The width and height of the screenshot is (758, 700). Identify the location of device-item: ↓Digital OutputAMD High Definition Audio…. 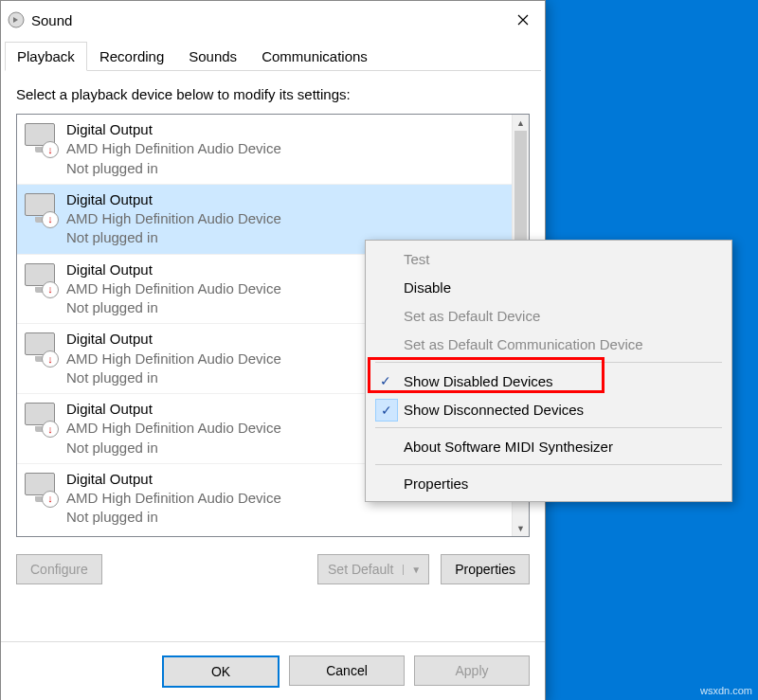
(264, 150).